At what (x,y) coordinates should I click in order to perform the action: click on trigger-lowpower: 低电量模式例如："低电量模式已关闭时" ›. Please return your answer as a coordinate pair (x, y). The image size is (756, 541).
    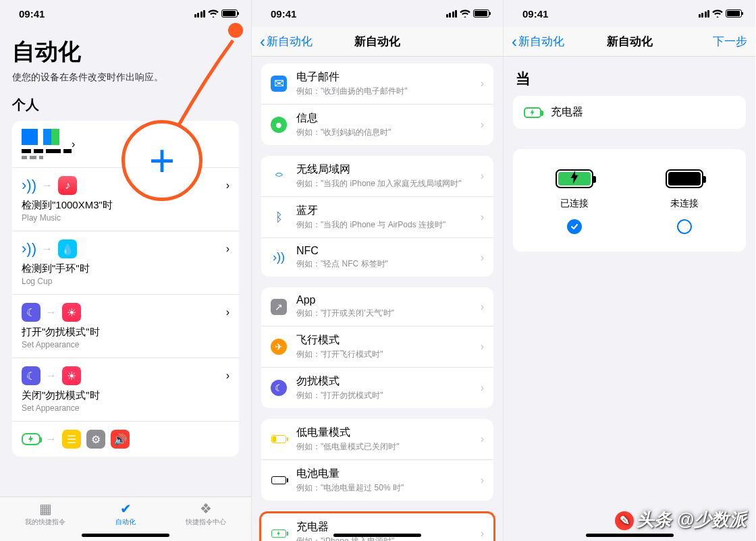
    Looking at the image, I should click on (377, 439).